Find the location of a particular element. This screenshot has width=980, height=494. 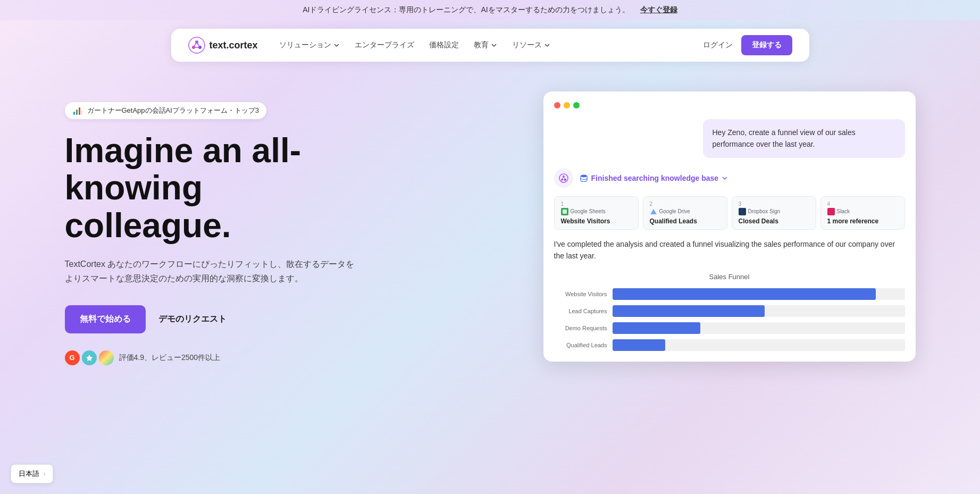

language-label: 日本語 is located at coordinates (29, 474).